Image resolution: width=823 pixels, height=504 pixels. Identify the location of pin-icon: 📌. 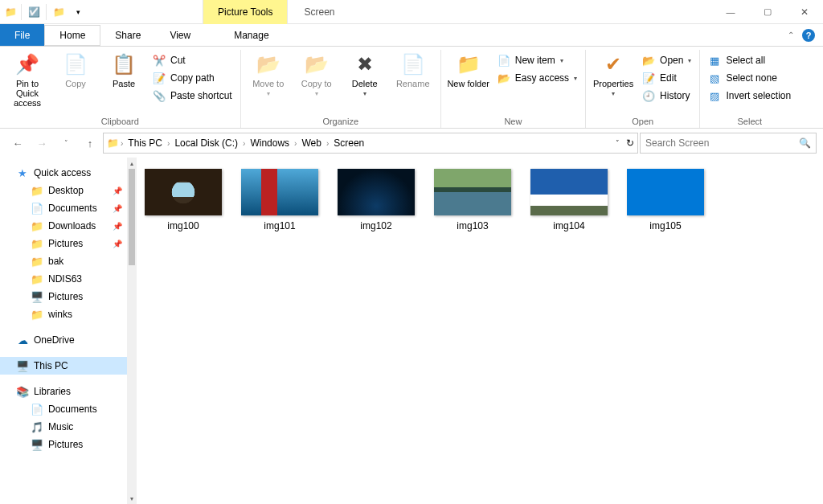
(117, 227).